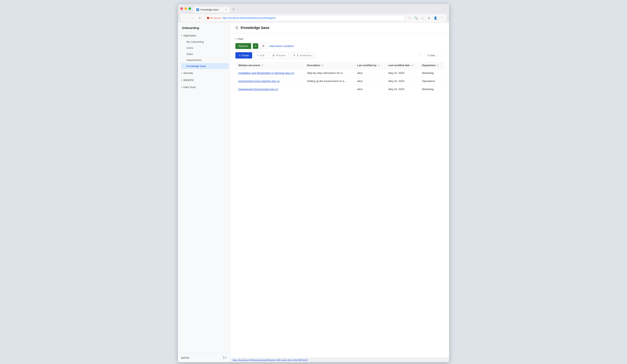  Describe the element at coordinates (182, 80) in the screenshot. I see `chevron-webdav-icon: ▸` at that location.